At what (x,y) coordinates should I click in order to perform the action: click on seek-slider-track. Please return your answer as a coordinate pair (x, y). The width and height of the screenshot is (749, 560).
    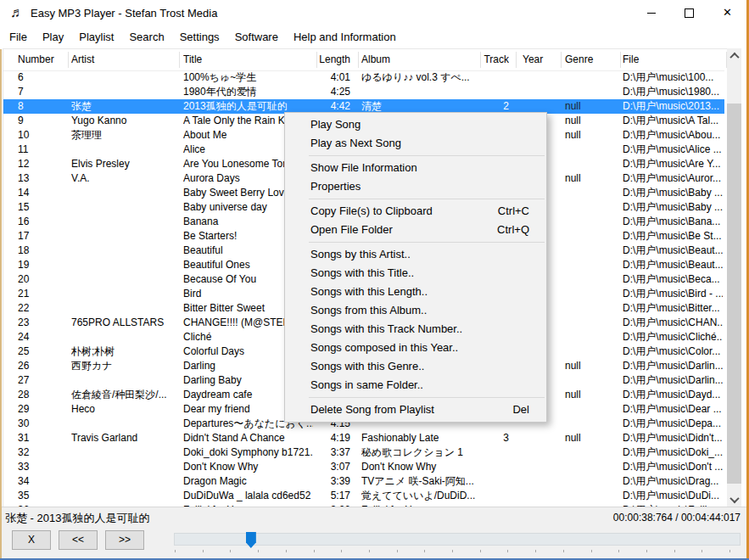
    Looking at the image, I should click on (457, 540).